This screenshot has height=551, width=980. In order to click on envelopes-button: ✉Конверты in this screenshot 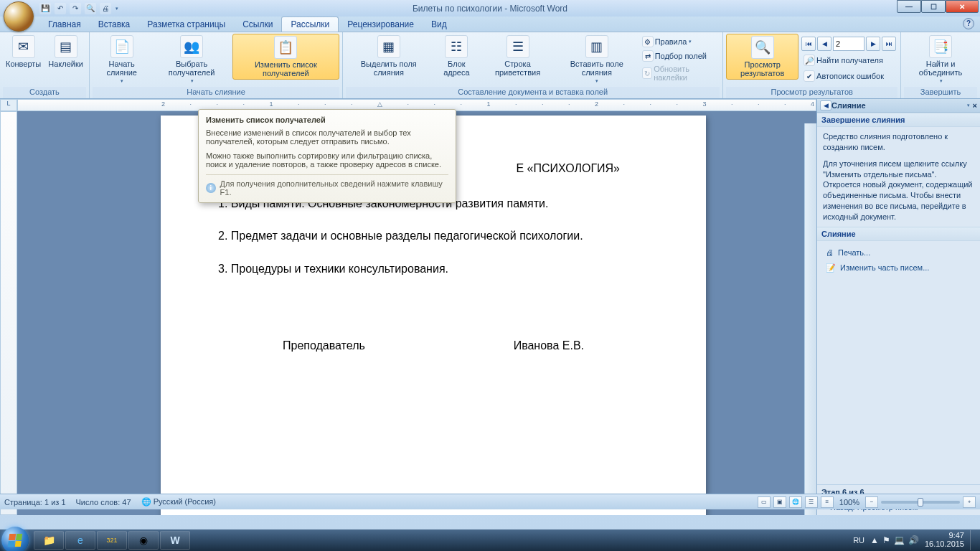, I will do `click(23, 52)`.